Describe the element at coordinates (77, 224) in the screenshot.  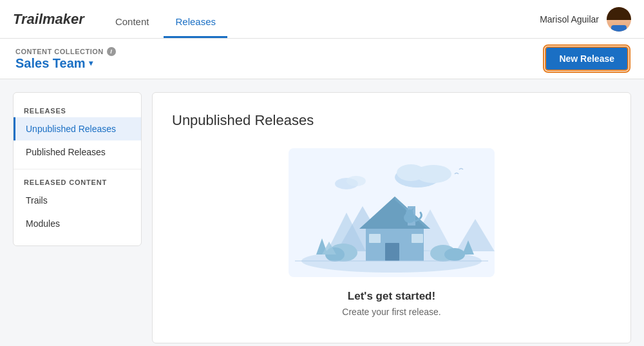
I see `sidebar-item-modules: Modules` at that location.